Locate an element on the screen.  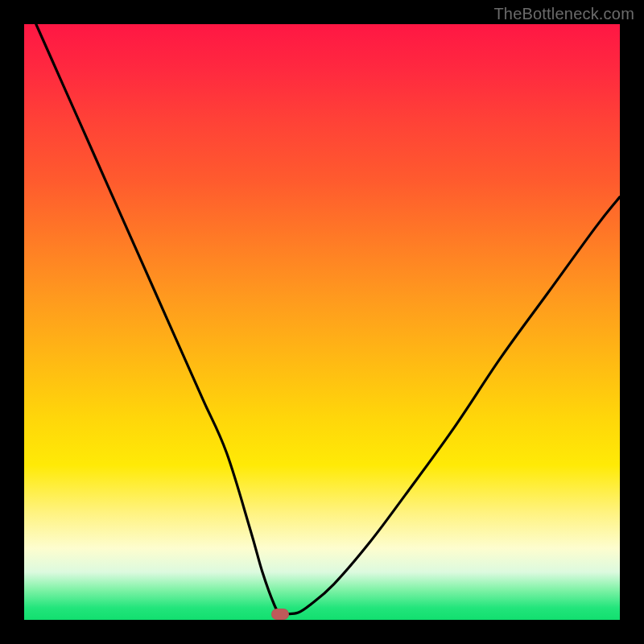
optimal-point-marker is located at coordinates (280, 614).